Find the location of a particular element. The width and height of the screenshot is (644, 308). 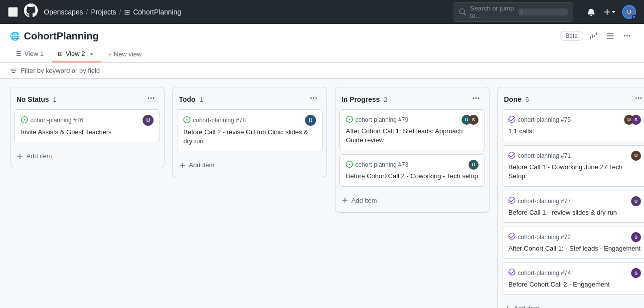

card-77-title: Before Call 1 - review slides & dry run is located at coordinates (575, 213).